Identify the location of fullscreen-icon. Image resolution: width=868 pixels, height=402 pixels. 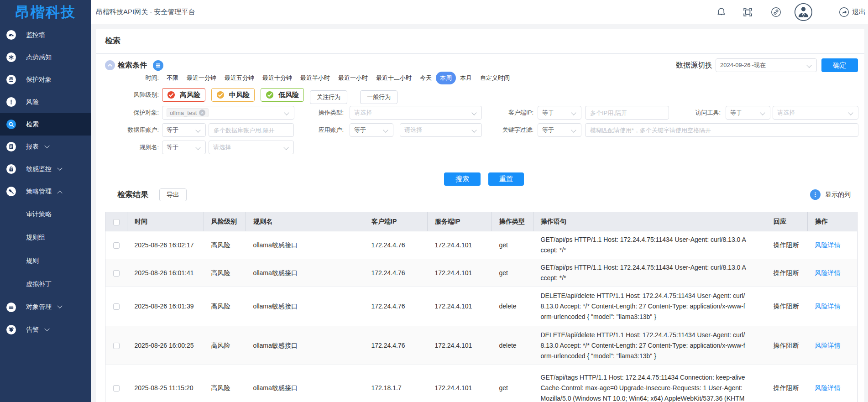
(748, 12).